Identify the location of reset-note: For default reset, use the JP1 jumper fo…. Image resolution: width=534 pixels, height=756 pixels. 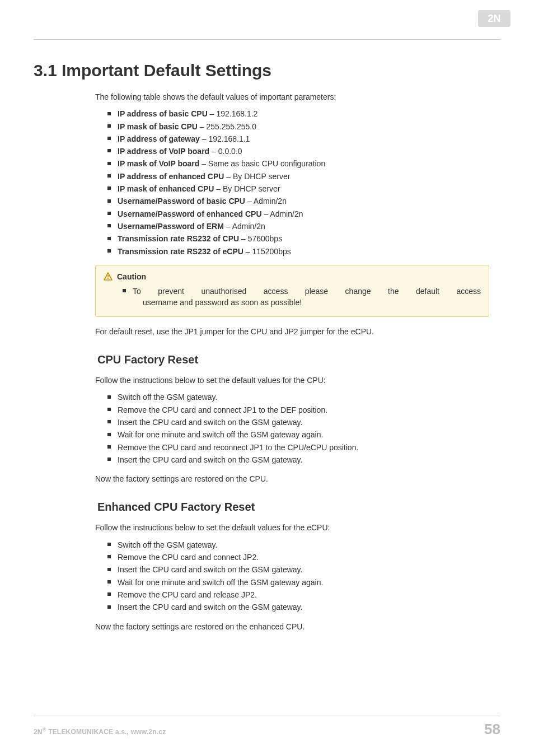
(292, 332).